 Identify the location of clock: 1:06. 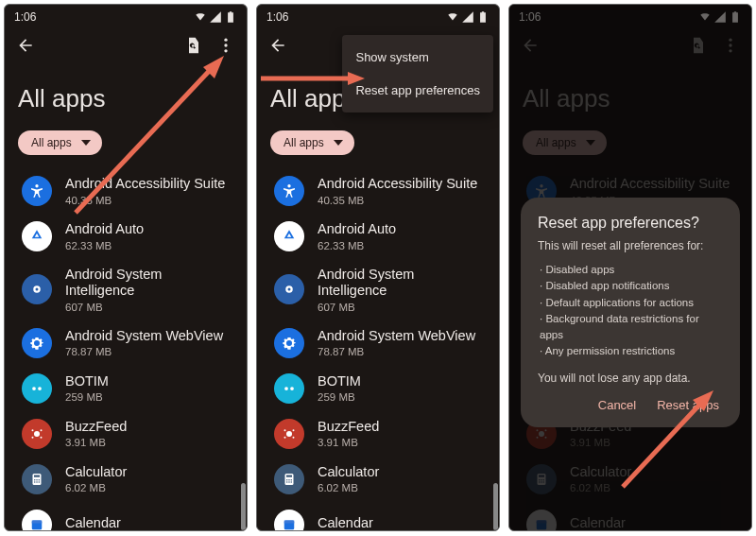
(278, 17).